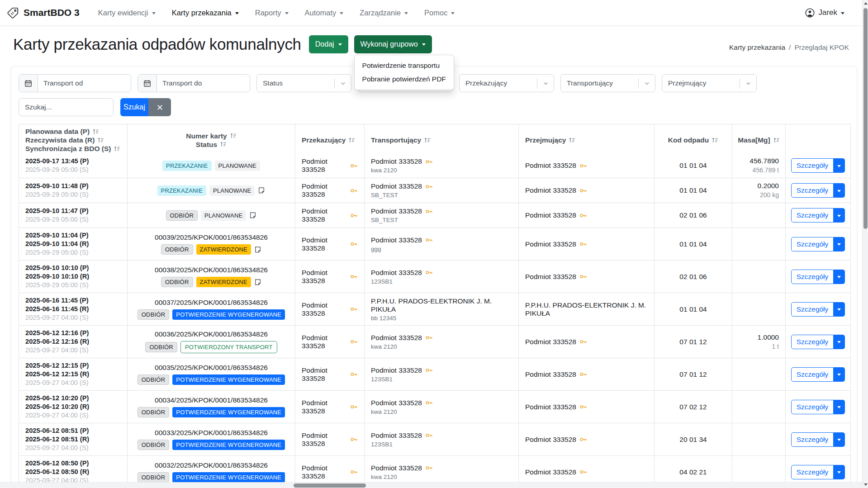 This screenshot has height=488, width=868. I want to click on transport-to-input, so click(204, 83).